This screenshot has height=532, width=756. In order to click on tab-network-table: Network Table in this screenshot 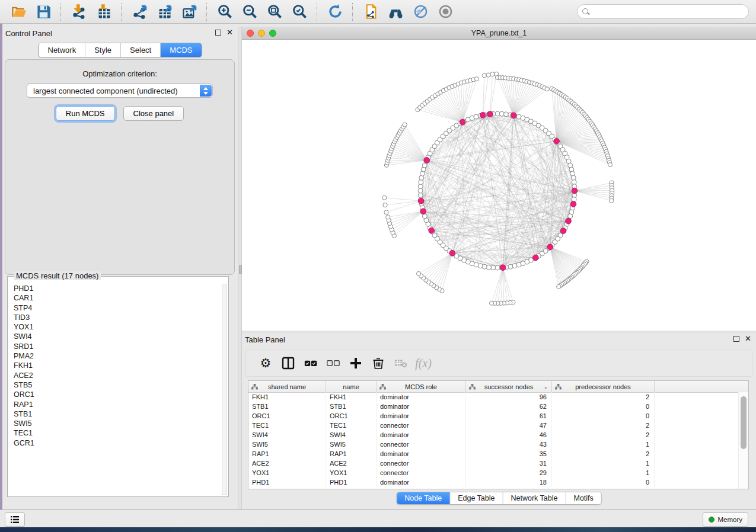, I will do `click(535, 498)`.